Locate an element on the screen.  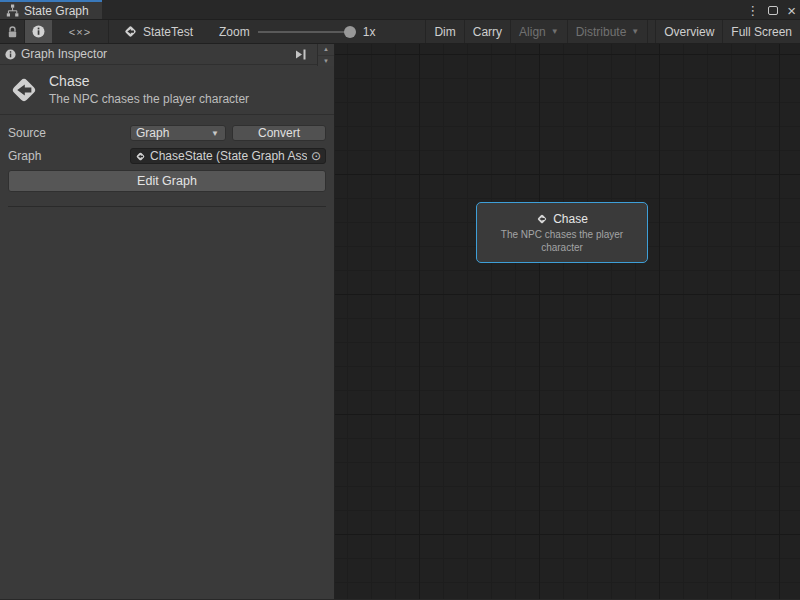
inspector-fields: Source Graph ▼ Convert Graph is located at coordinates (167, 161).